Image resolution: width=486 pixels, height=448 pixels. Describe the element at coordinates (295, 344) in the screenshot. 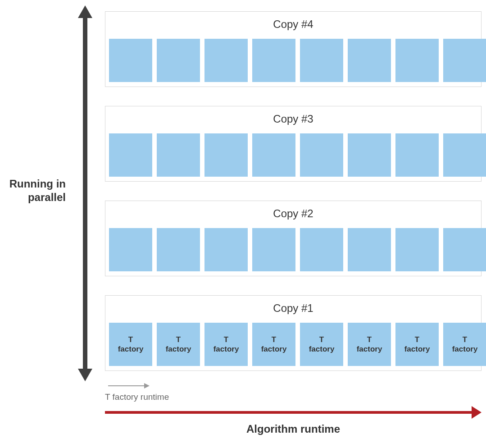

I see `tfactory-row: TfactoryTfactoryTfactoryTfactoryTfactory…` at that location.